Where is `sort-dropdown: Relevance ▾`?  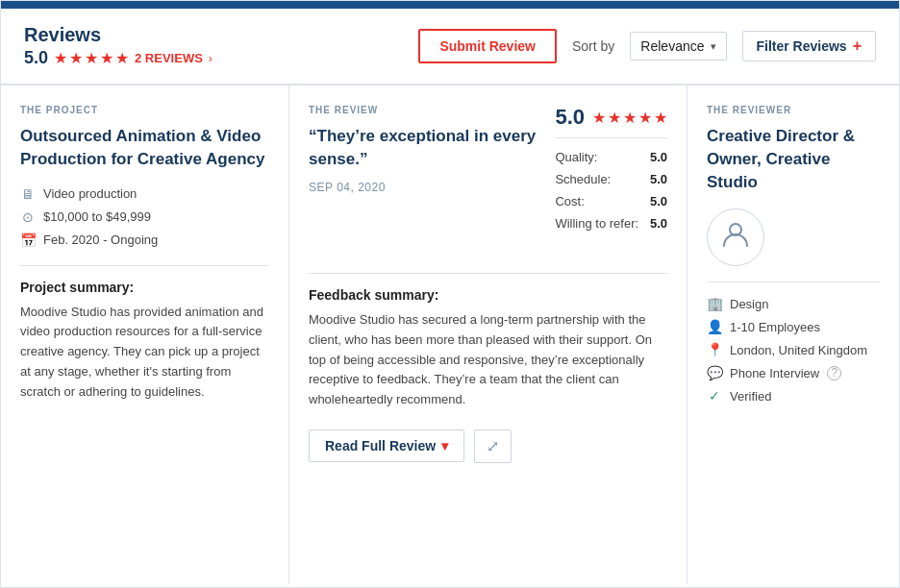 sort-dropdown: Relevance ▾ is located at coordinates (678, 46).